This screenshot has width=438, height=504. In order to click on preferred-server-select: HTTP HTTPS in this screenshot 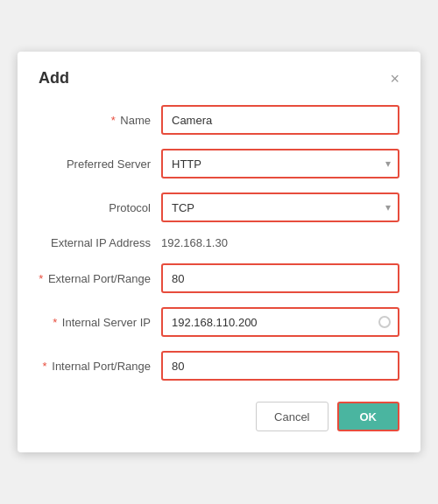, I will do `click(280, 164)`.